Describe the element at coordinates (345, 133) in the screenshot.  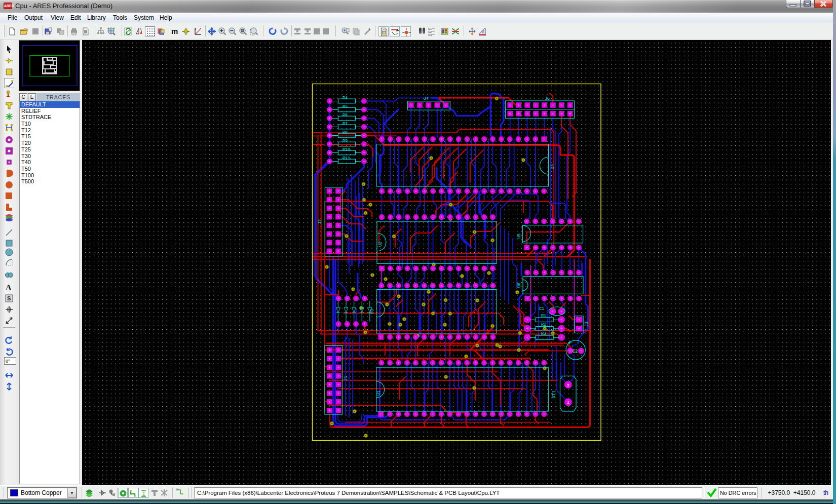
I see `svg-text: R8` at that location.